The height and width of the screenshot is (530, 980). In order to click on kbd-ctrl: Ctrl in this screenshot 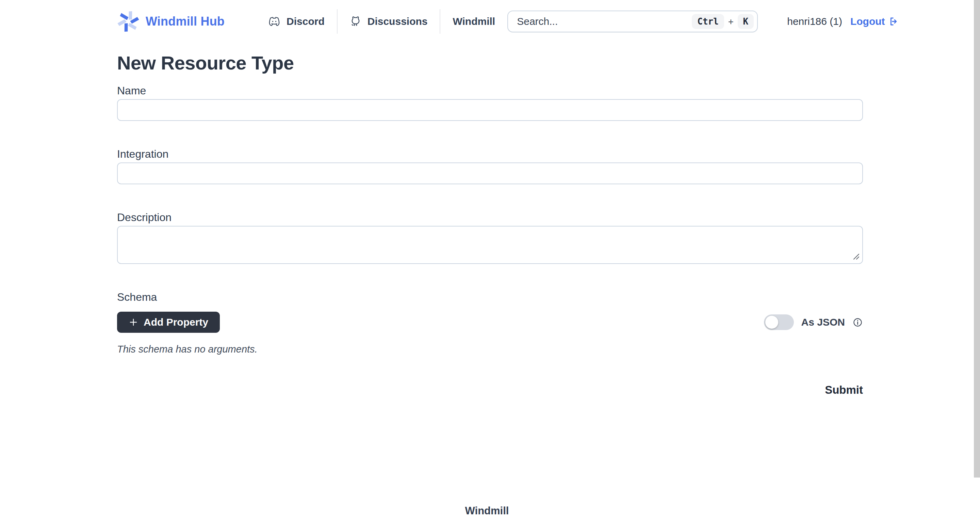, I will do `click(708, 21)`.